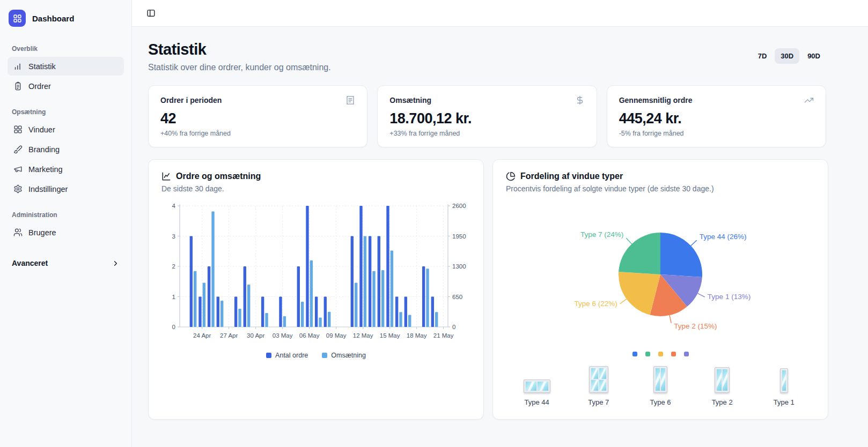 Image resolution: width=868 pixels, height=447 pixels. Describe the element at coordinates (40, 86) in the screenshot. I see `sidebar-item-label: Ordrer` at that location.